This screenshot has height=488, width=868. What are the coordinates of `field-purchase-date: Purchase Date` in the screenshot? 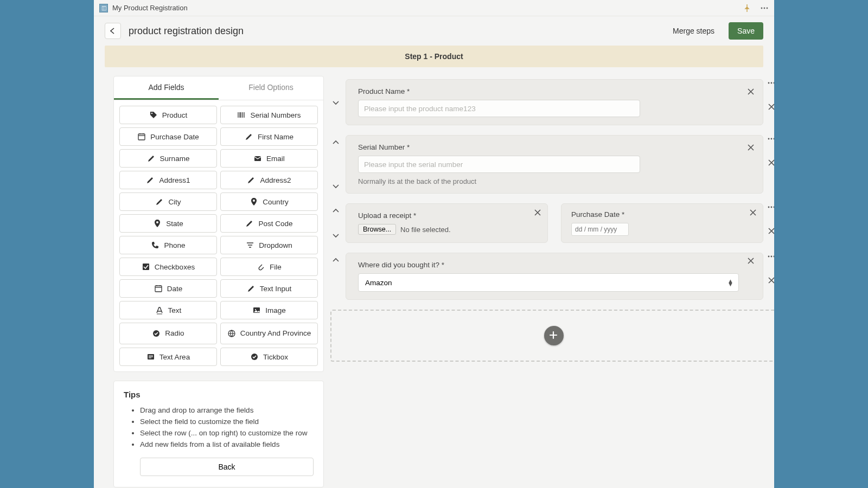 It's located at (168, 137).